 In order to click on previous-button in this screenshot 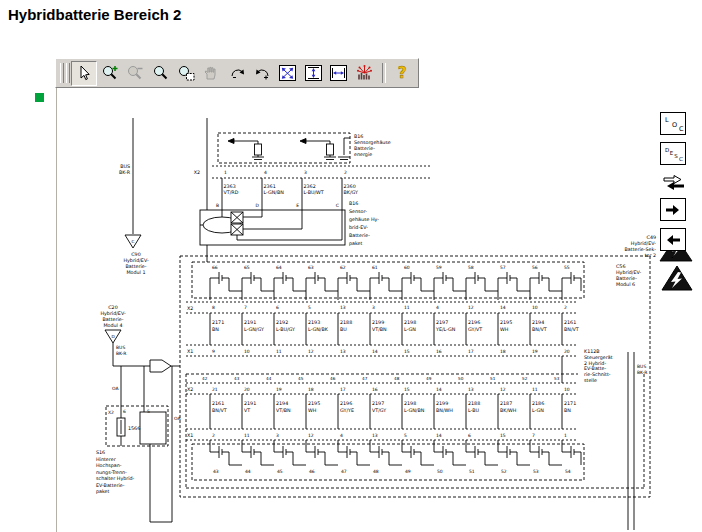, I will do `click(673, 240)`.